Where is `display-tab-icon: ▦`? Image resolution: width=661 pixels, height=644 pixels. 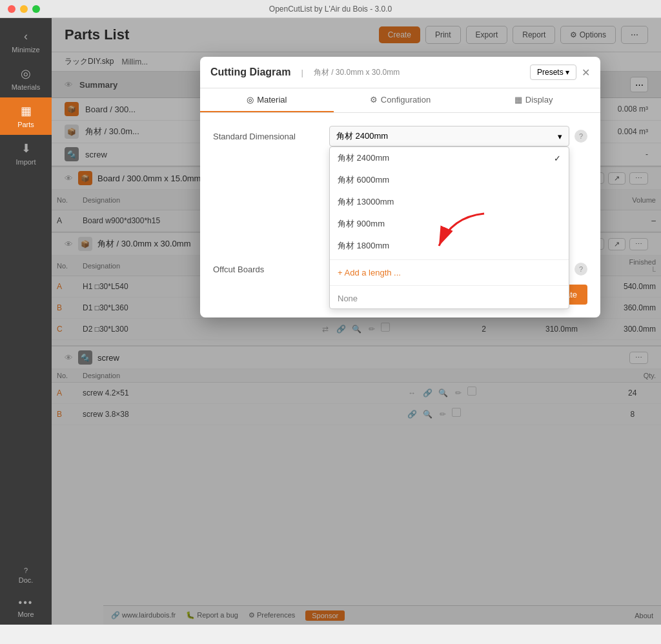 display-tab-icon: ▦ is located at coordinates (518, 99).